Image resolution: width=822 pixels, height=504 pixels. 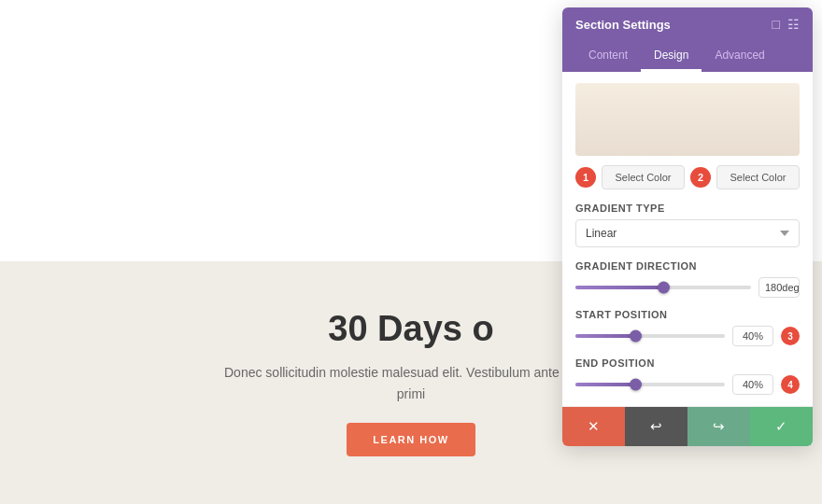 What do you see at coordinates (643, 177) in the screenshot?
I see `select-color-1-button: Select Color` at bounding box center [643, 177].